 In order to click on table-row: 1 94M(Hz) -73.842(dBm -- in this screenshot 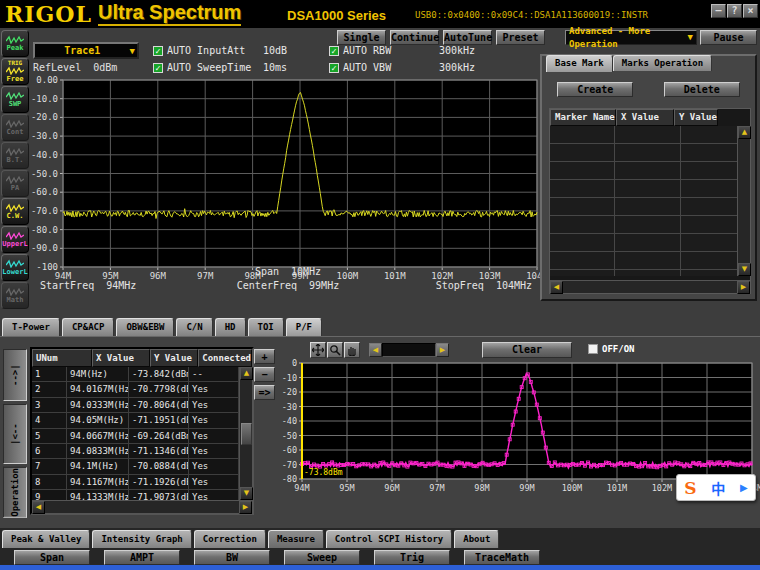, I will do `click(136, 374)`.